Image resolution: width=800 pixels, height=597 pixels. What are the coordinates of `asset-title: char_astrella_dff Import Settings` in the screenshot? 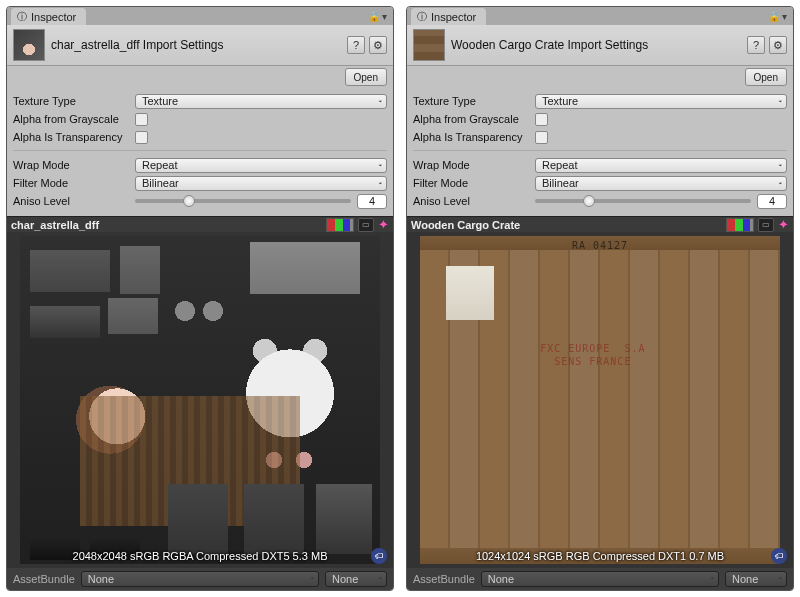 It's located at (196, 45).